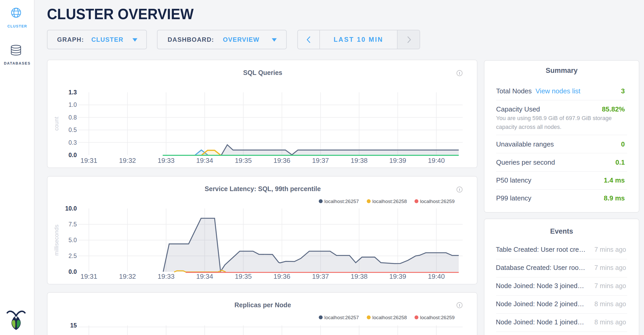 Image resolution: width=644 pixels, height=335 pixels. Describe the element at coordinates (73, 224) in the screenshot. I see `svg-text: 7.5` at that location.